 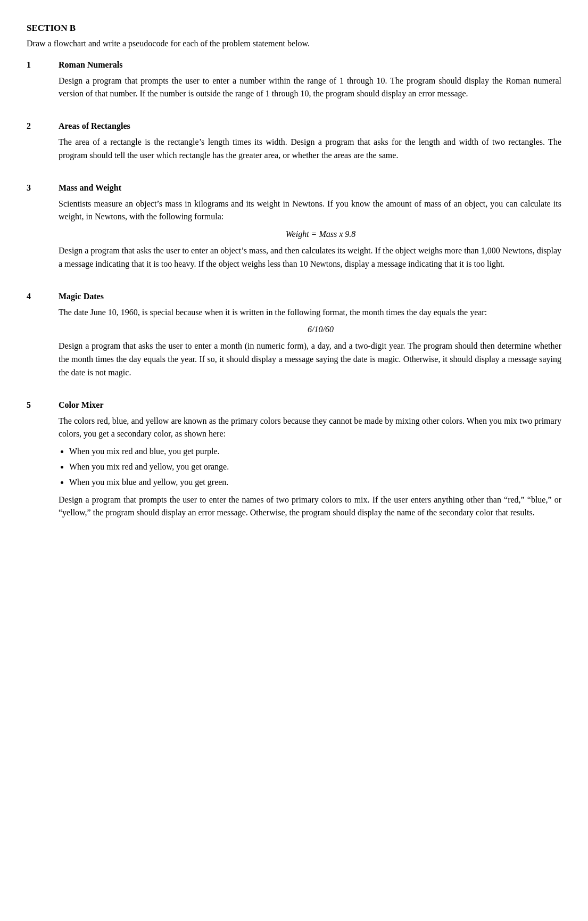 I want to click on problem-content-5: Color Mixer The colors red, blue, and ye…, so click(x=310, y=462).